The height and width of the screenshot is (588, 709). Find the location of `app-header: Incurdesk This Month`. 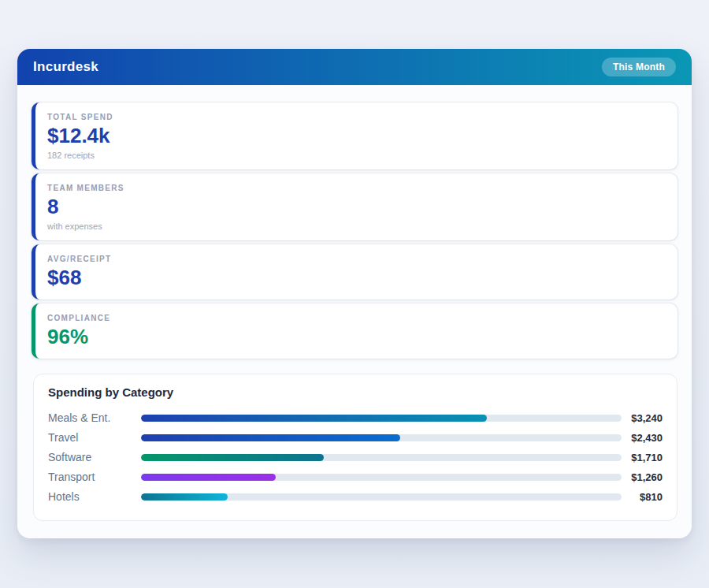

app-header: Incurdesk This Month is located at coordinates (354, 67).